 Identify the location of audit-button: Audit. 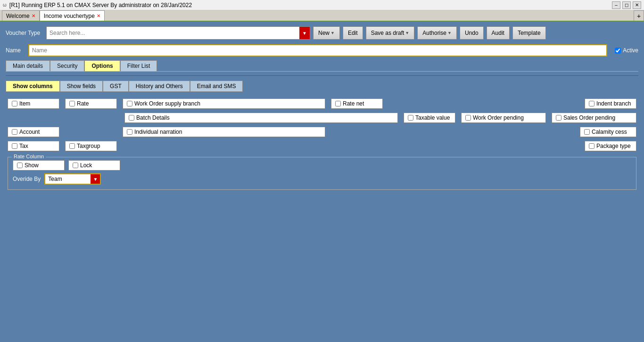
(498, 33).